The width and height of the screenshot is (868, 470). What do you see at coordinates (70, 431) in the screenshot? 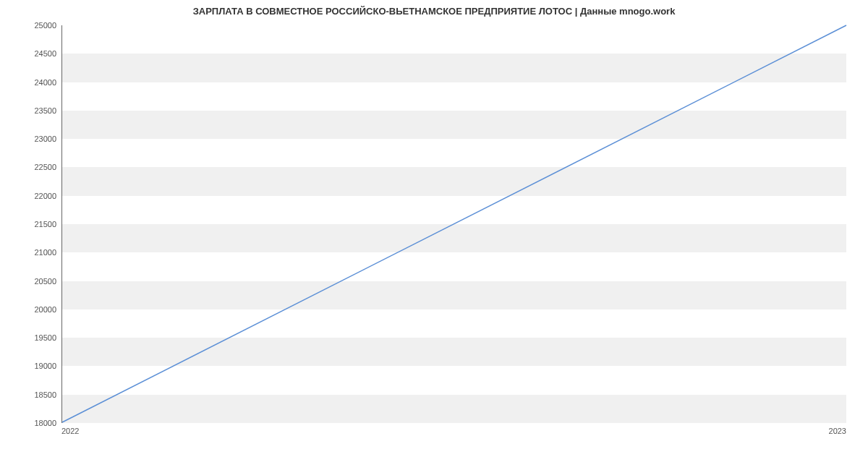
I see `x-tick-label: 2022` at bounding box center [70, 431].